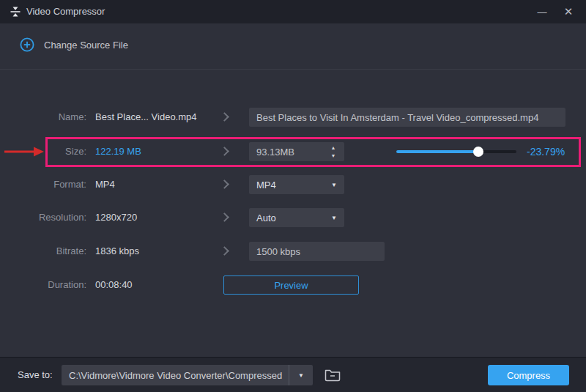 The height and width of the screenshot is (392, 586). I want to click on size-row: Size: 122.19 MB ▲ ▼ -23.79%, so click(293, 152).